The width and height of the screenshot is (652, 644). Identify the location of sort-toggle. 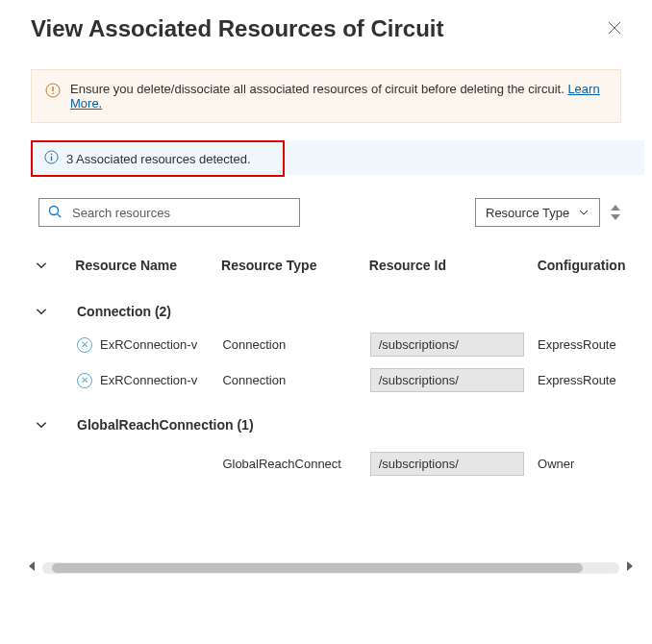
(615, 212).